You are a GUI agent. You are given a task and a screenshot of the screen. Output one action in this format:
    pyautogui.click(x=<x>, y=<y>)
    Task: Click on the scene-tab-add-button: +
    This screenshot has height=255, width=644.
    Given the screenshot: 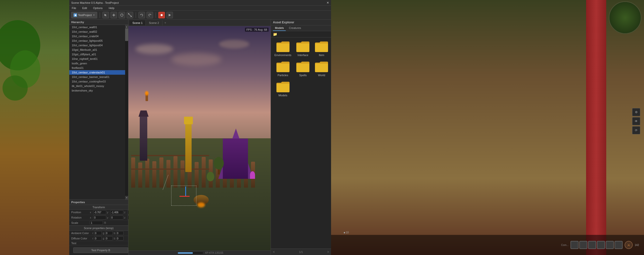 What is the action you would take?
    pyautogui.click(x=165, y=23)
    